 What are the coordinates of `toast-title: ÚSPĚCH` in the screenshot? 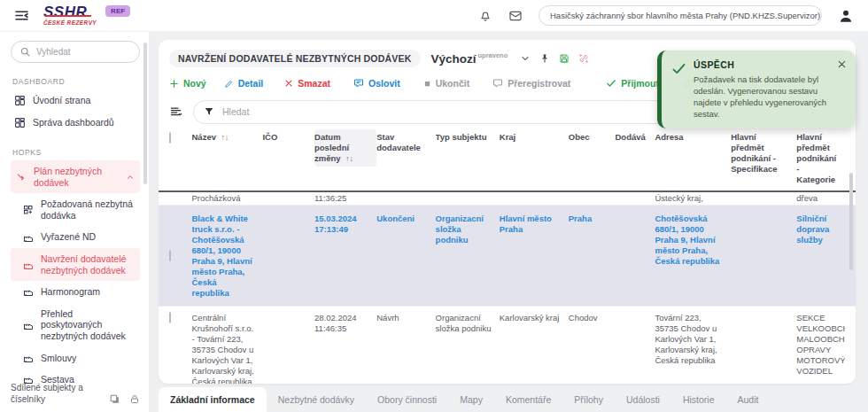 It's located at (769, 65).